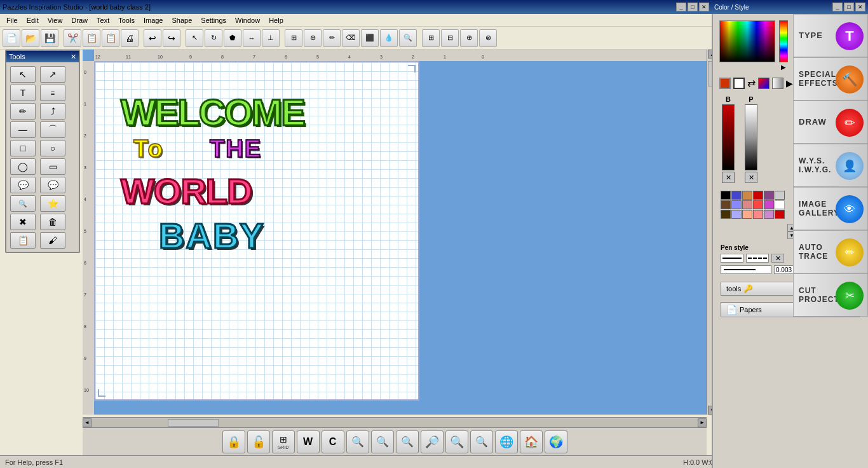 This screenshot has height=468, width=868. What do you see at coordinates (23, 93) in the screenshot?
I see `text-tool: T` at bounding box center [23, 93].